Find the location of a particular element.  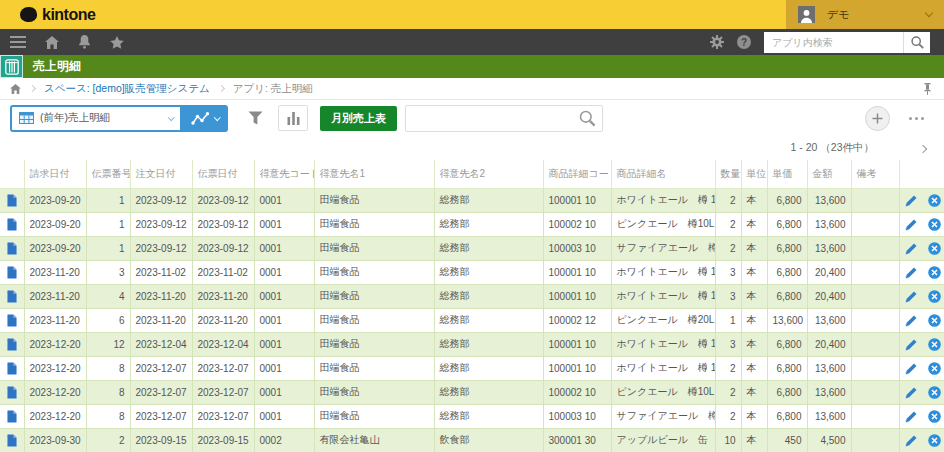

next-page-button is located at coordinates (923, 148).